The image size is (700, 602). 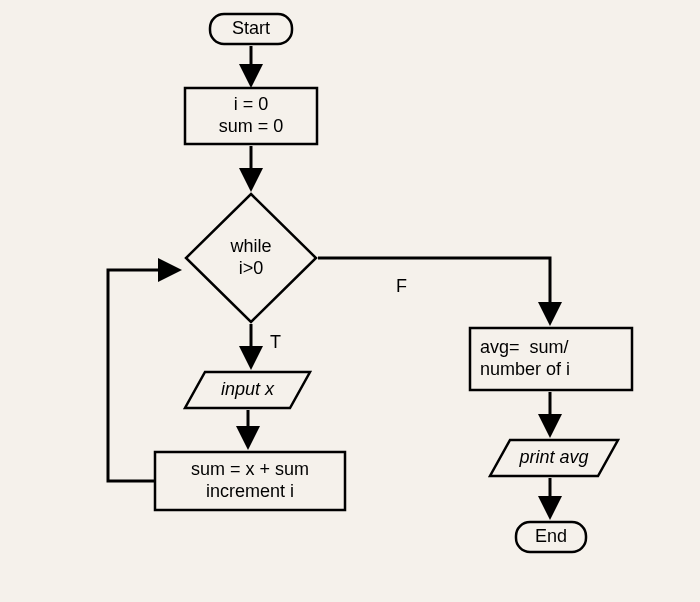 I want to click on decision-label: while i>0, so click(x=251, y=258).